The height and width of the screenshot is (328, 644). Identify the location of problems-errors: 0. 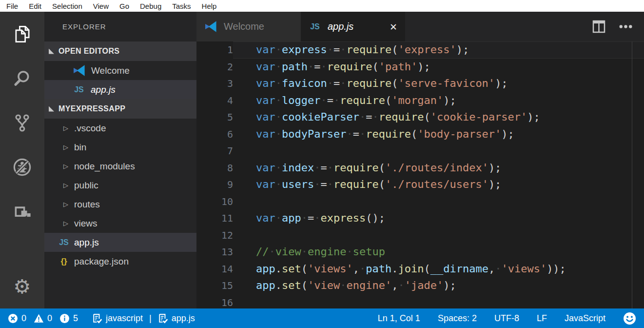
(17, 318).